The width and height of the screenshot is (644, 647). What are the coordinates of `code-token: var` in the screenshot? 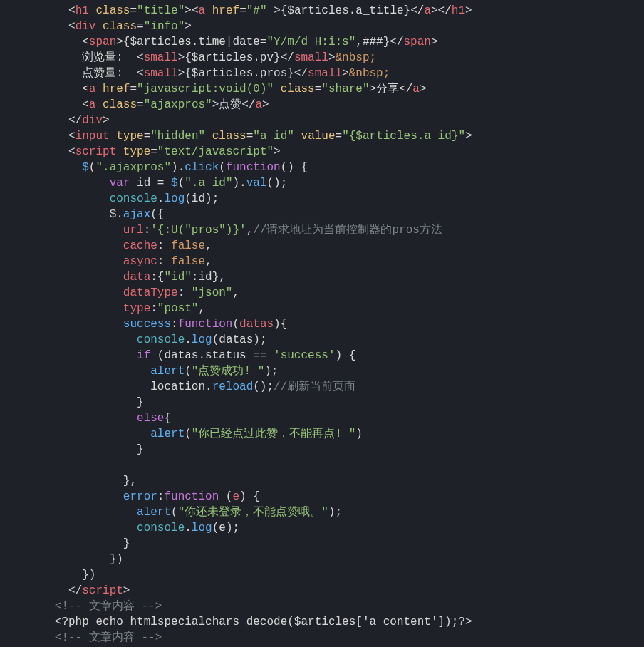 It's located at (120, 183).